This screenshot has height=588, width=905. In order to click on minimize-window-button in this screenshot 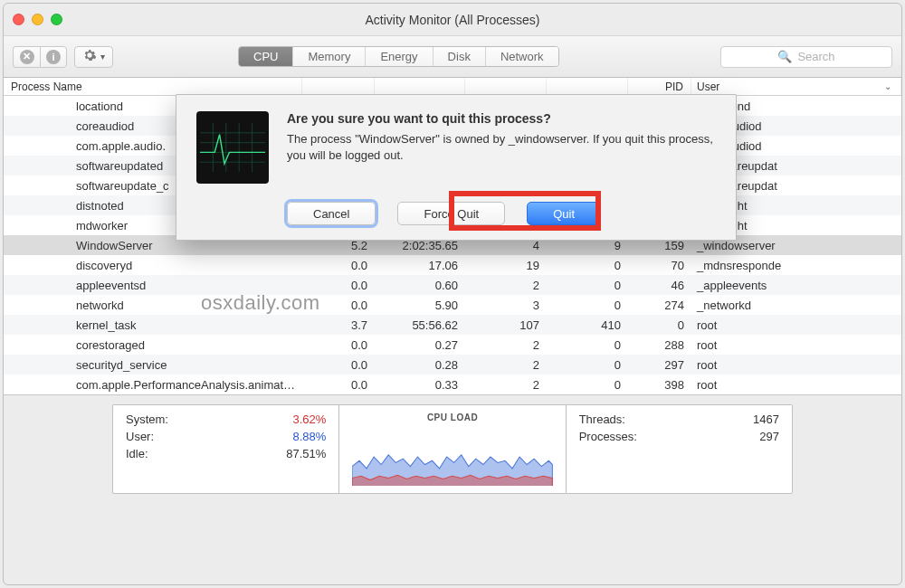, I will do `click(38, 20)`.